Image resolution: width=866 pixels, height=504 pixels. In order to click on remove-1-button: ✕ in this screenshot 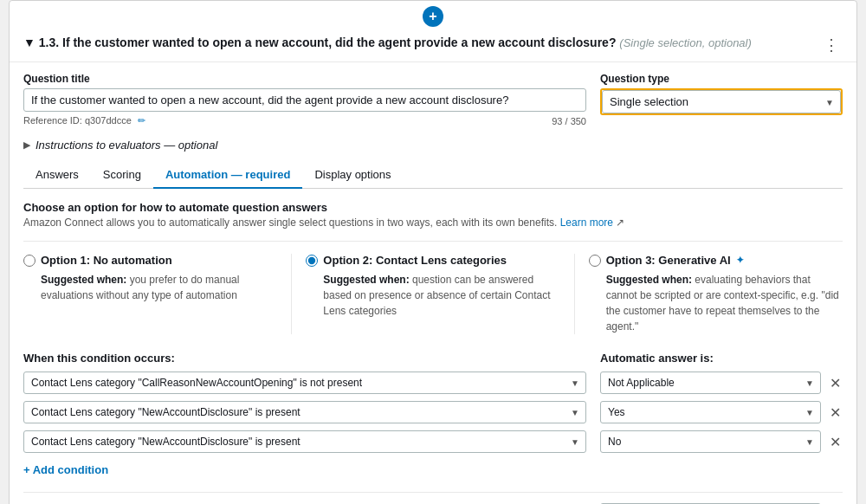, I will do `click(835, 383)`.